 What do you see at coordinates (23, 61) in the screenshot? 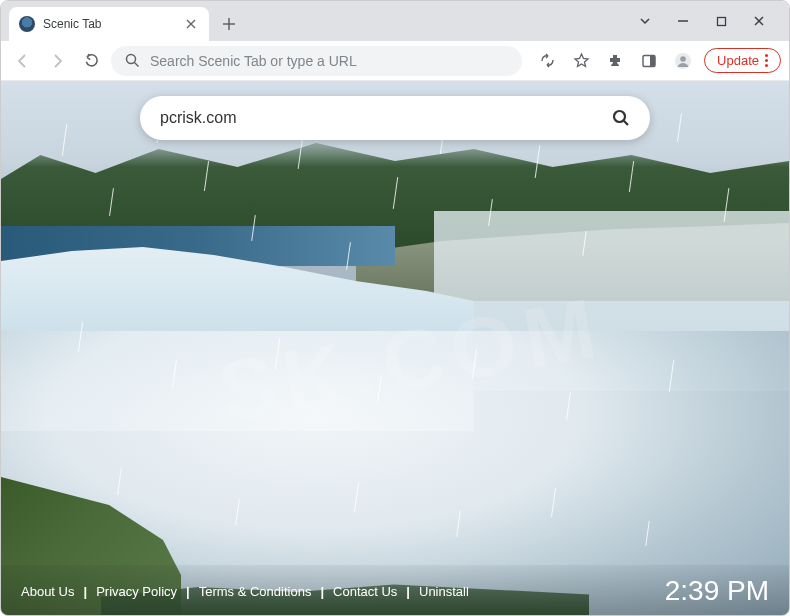
I see `back-button` at bounding box center [23, 61].